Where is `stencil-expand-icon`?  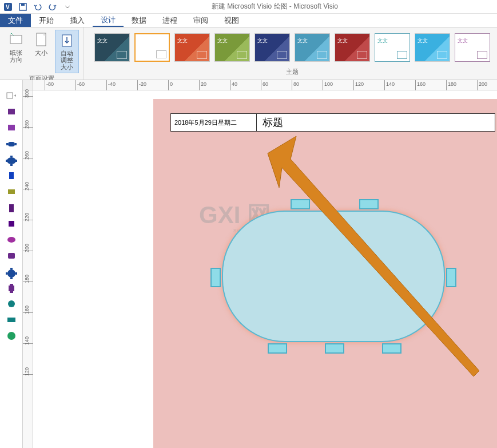 stencil-expand-icon is located at coordinates (11, 96).